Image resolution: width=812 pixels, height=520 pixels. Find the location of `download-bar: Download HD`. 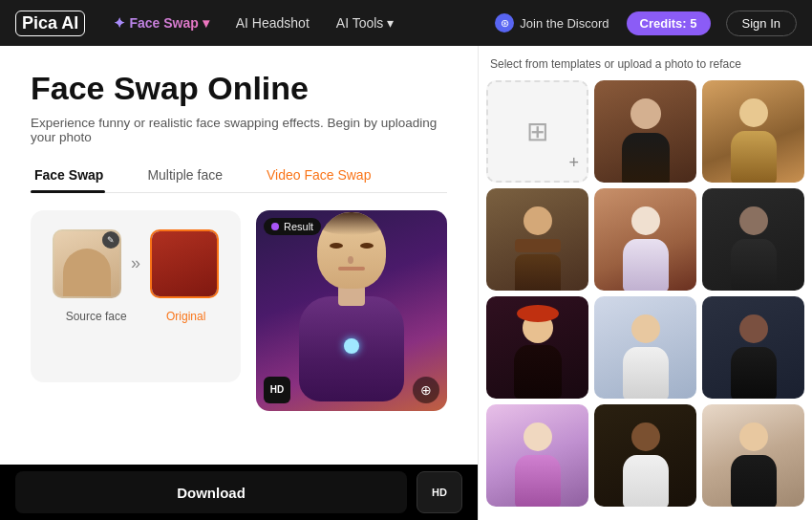

download-bar: Download HD is located at coordinates (239, 492).